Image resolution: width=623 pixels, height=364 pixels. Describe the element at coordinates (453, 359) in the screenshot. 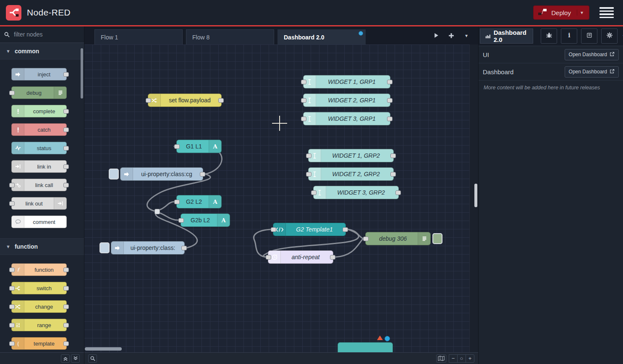

I see `zoom-out-button: −` at that location.